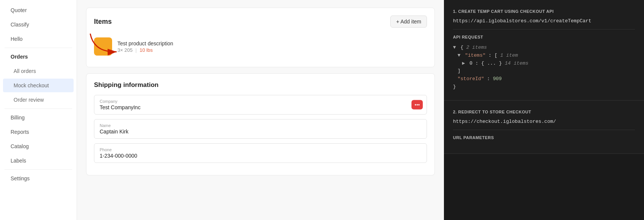 This screenshot has width=644, height=220. I want to click on code-line-1: ▼ { 2 items, so click(544, 48).